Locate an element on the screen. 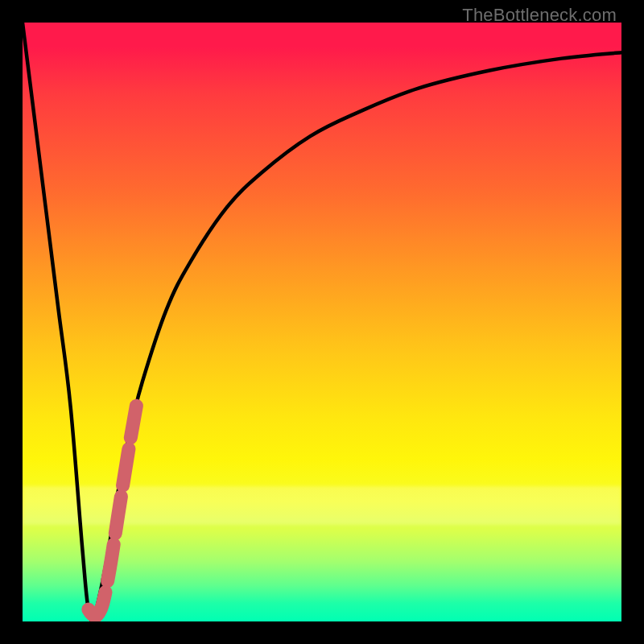 This screenshot has height=644, width=644. watermark-text: TheBottleneck.com is located at coordinates (539, 15).